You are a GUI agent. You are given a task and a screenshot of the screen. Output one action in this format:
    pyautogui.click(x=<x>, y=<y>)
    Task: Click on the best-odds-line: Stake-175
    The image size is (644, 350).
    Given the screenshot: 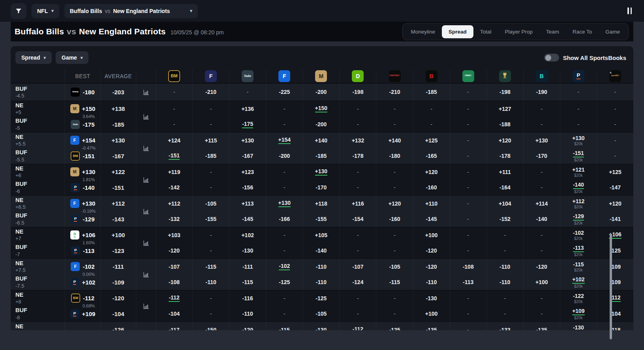 What is the action you would take?
    pyautogui.click(x=83, y=125)
    